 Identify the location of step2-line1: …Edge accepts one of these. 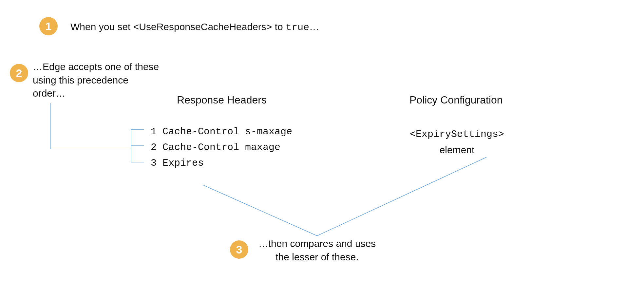
(96, 67).